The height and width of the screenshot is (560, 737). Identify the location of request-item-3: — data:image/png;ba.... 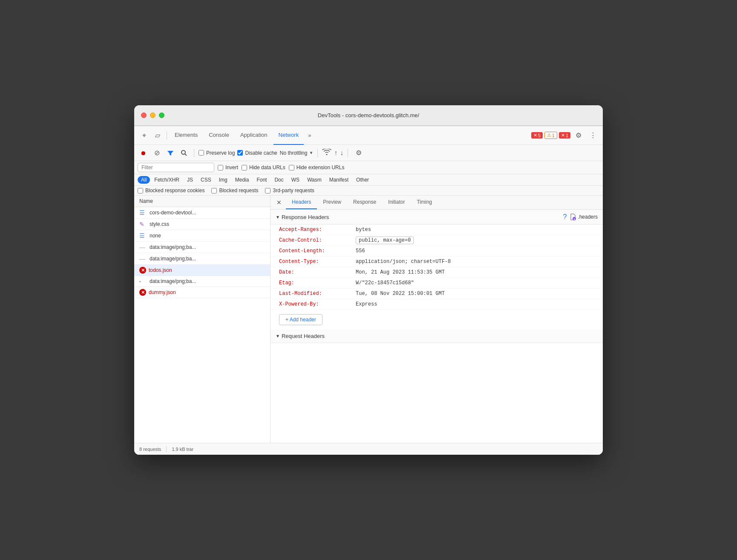
(202, 247).